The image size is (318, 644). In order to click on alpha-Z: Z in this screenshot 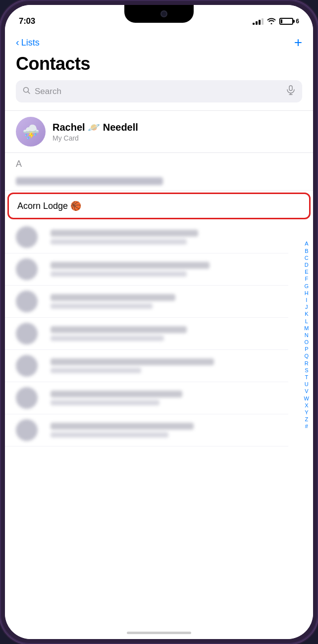, I will do `click(306, 420)`.